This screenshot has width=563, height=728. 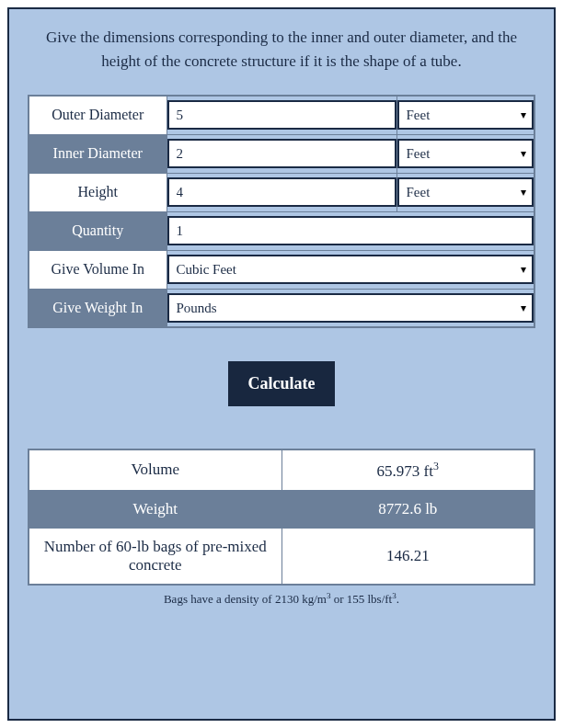 I want to click on inner-diameter-input, so click(x=282, y=154).